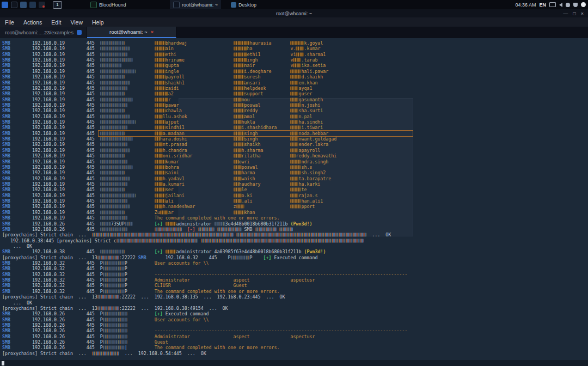 This screenshot has width=588, height=366. What do you see at coordinates (295, 347) in the screenshot?
I see `terminal-line: SMB192.168.0.26445P|The command complete…` at bounding box center [295, 347].